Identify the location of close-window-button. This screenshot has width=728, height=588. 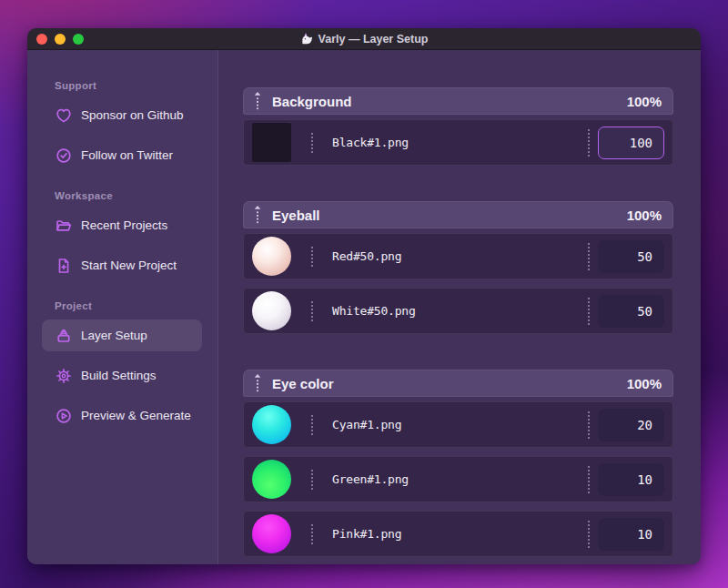
(42, 39).